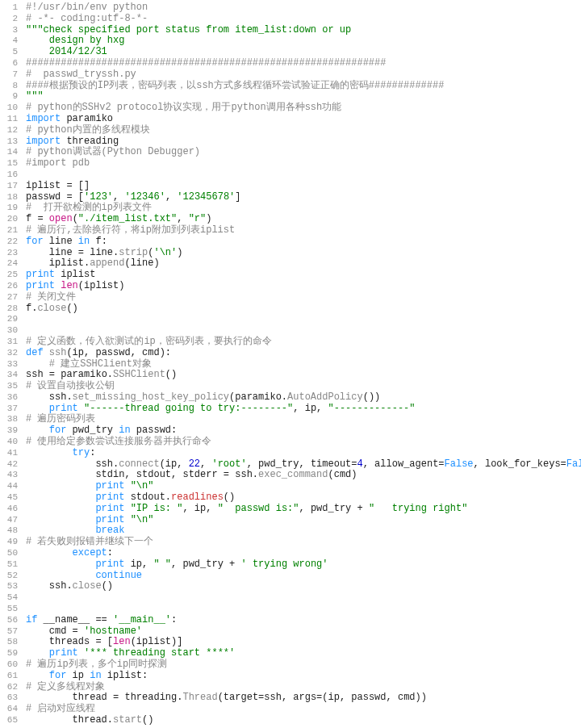  What do you see at coordinates (69, 286) in the screenshot?
I see `token-bi: len` at bounding box center [69, 286].